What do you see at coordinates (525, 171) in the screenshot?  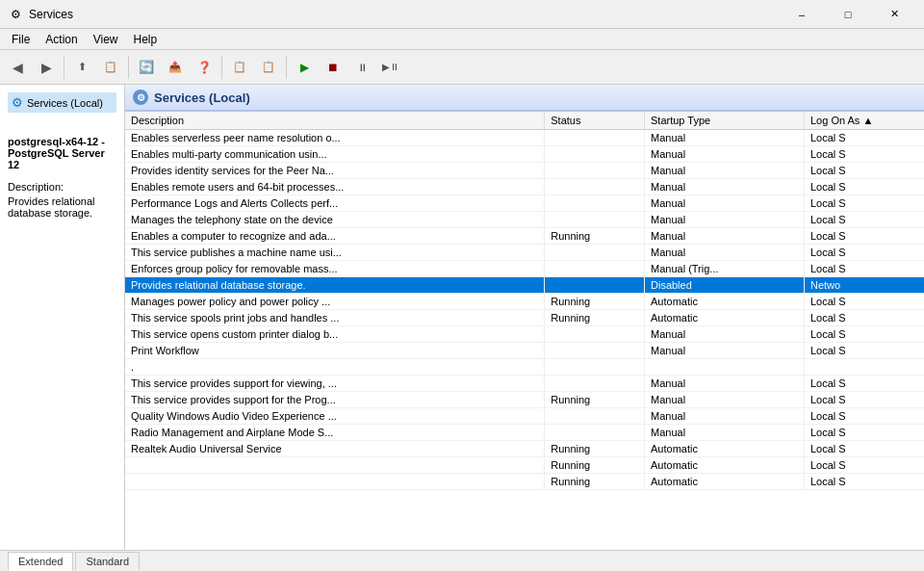 I see `table-row: Provides identity services for the Peer …` at bounding box center [525, 171].